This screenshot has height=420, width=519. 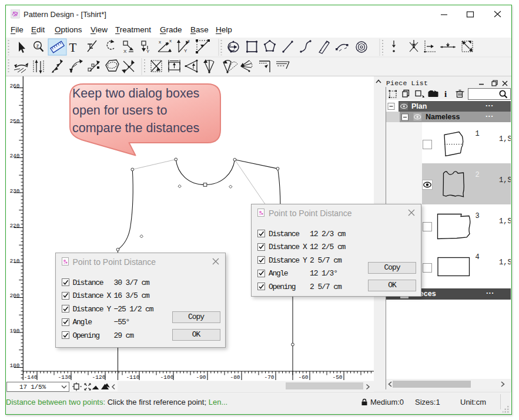 I want to click on svg-text: 220, so click(x=14, y=226).